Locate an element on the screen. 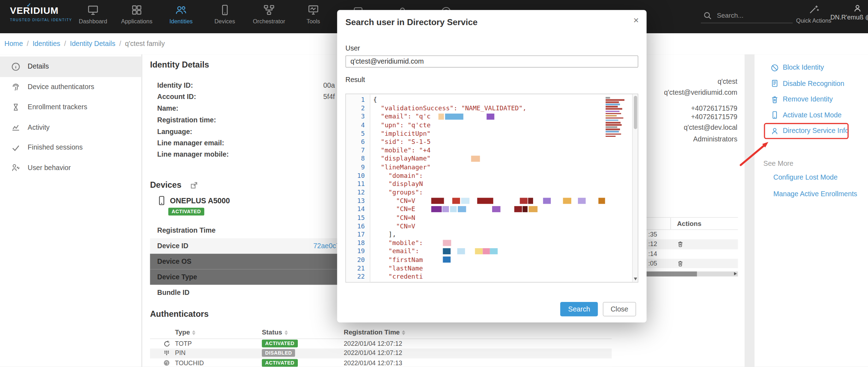 The height and width of the screenshot is (367, 868). nav-item-identities: Identities is located at coordinates (181, 14).